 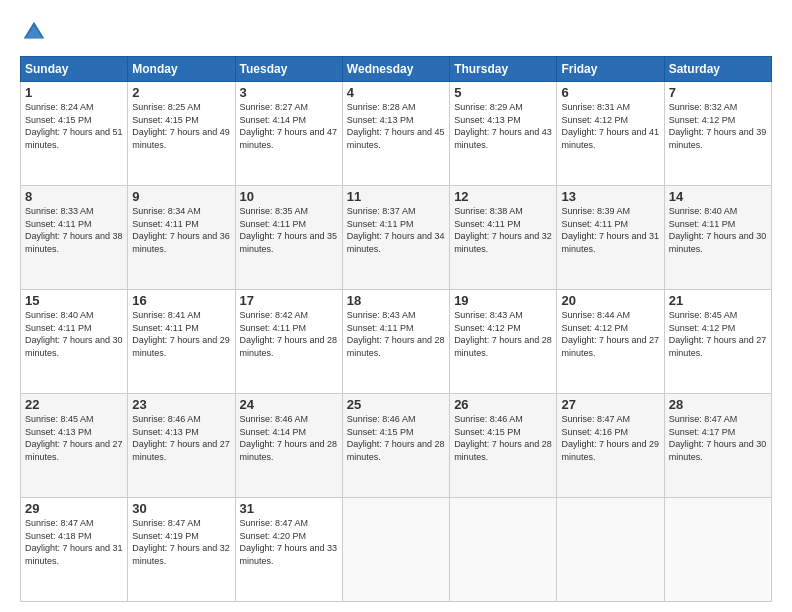 I want to click on day-of-week-header: Saturday, so click(x=718, y=70).